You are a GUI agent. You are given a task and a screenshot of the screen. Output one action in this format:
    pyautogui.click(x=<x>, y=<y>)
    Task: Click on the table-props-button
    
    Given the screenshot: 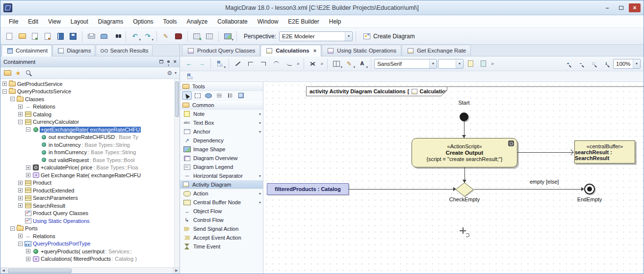 What is the action you would take?
    pyautogui.click(x=209, y=36)
    